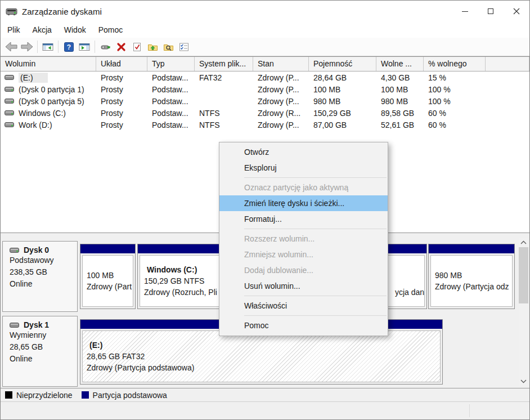  Describe the element at coordinates (304, 306) in the screenshot. I see `menu-item-wlasciwosci: Właściwości` at that location.